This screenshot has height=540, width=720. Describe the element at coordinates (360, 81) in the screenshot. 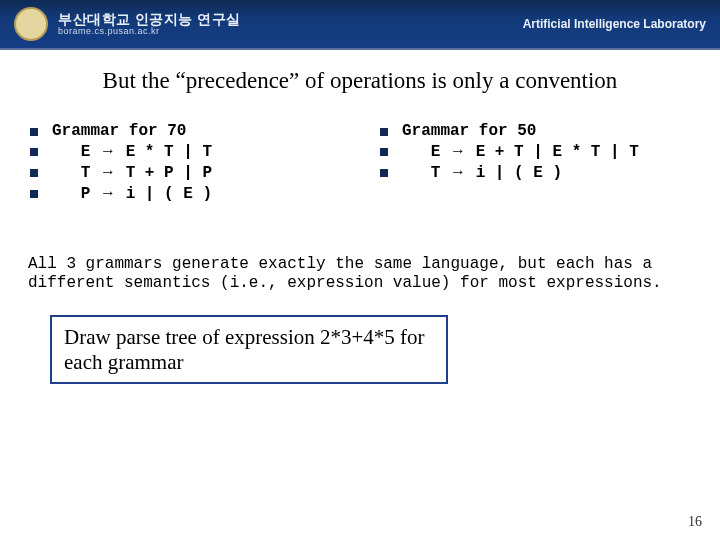

I see `slide-title: But the “precedence” of operations is on…` at that location.